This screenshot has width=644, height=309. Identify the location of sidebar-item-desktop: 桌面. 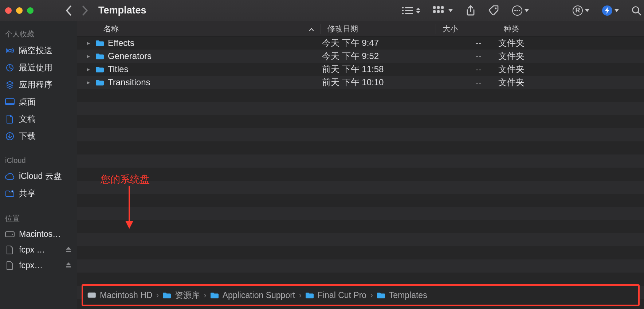
(39, 102).